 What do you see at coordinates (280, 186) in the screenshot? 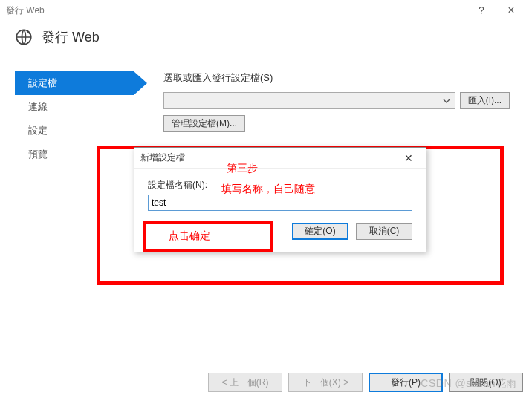
I see `profile-name-label: 設定檔名稱(N):` at bounding box center [280, 186].